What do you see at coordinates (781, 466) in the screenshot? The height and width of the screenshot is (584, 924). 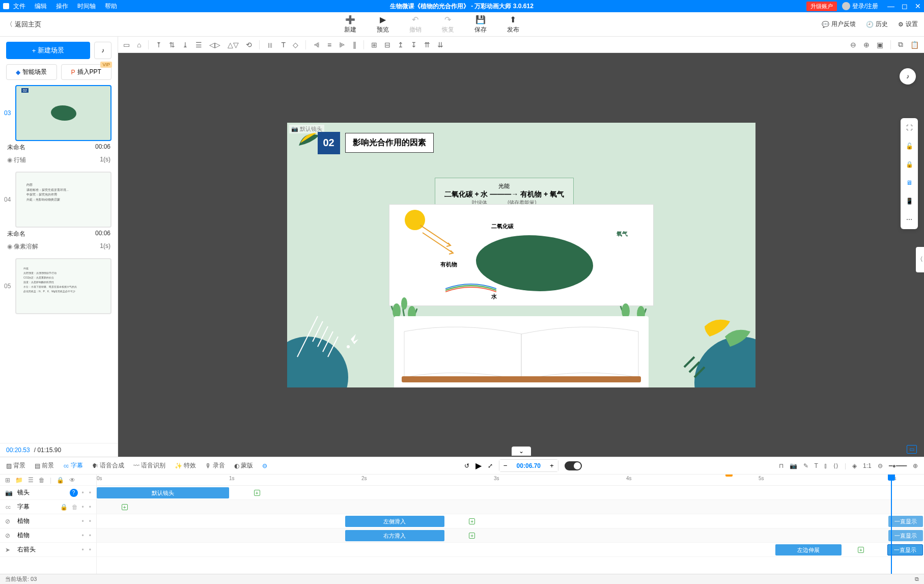 I see `magnet-icon: ⊓` at bounding box center [781, 466].